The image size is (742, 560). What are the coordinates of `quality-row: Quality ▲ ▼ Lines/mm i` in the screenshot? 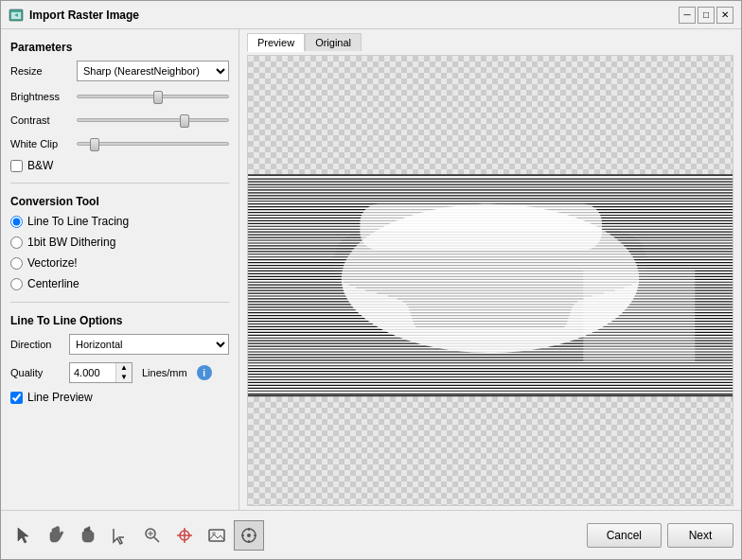 It's located at (119, 373).